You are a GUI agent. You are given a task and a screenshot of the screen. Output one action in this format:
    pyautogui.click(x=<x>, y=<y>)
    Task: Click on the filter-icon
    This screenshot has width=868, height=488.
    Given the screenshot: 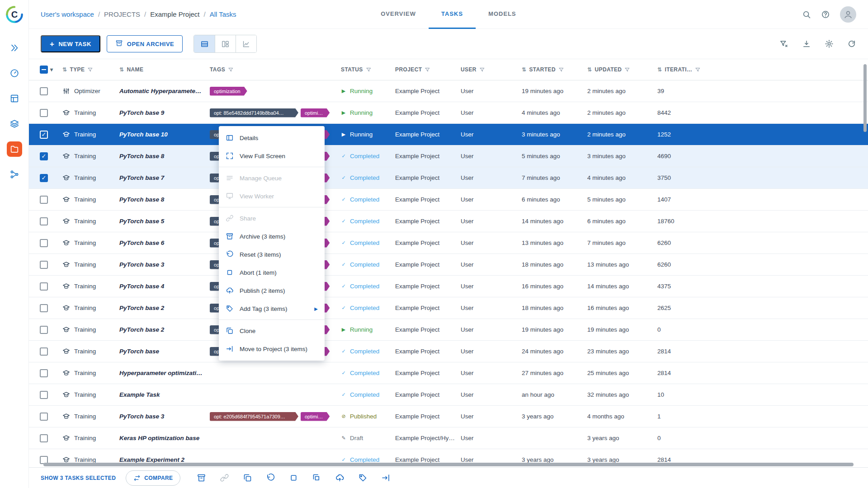 What is the action you would take?
    pyautogui.click(x=784, y=44)
    